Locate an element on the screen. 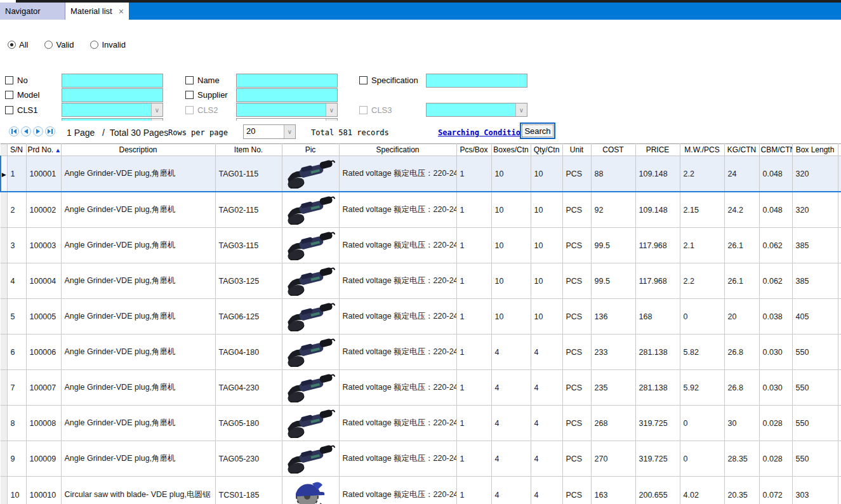 The height and width of the screenshot is (504, 841). column-header-pcs_box: Pcs/Box is located at coordinates (473, 150).